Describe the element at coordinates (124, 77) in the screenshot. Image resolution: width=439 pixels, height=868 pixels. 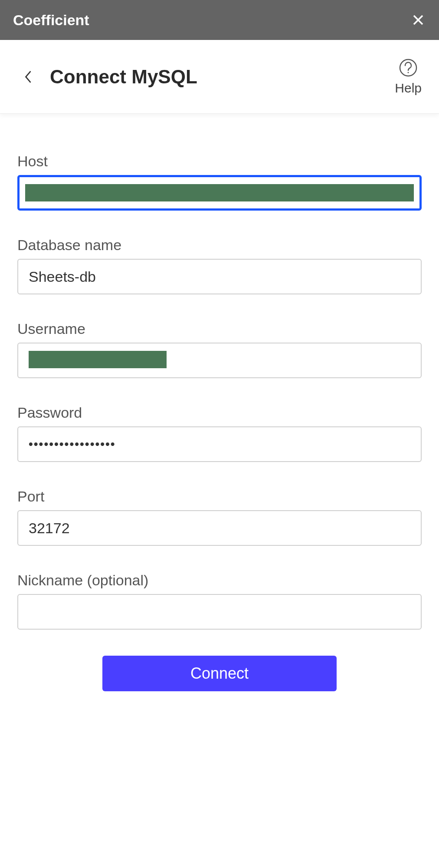
I see `page-title: Connect MySQL` at that location.